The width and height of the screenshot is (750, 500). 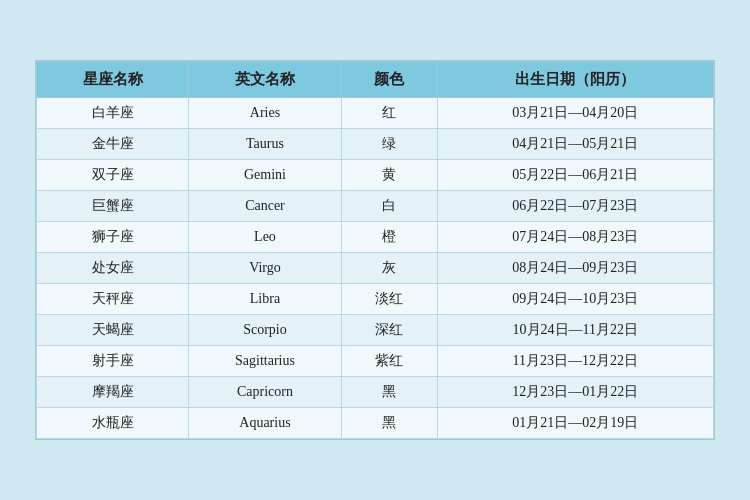 I want to click on table-row: 射手座Sagittarius紫红11月23日—12月22日, so click(x=376, y=362).